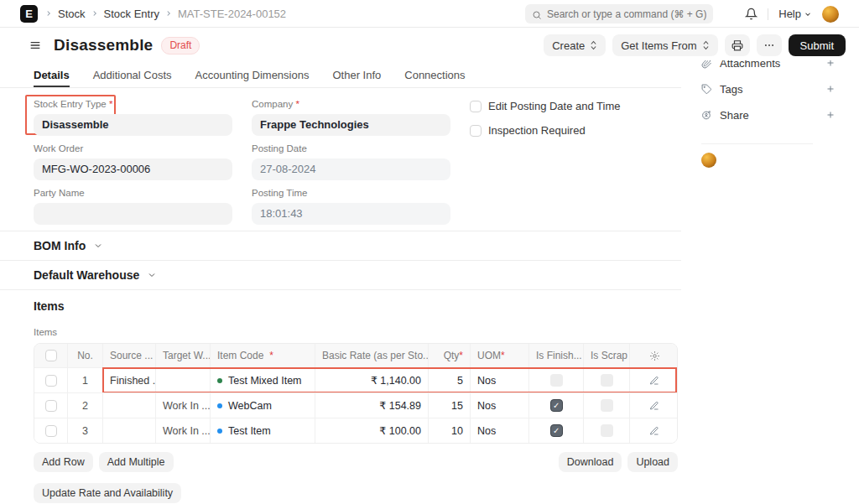 The image size is (859, 504). Describe the element at coordinates (64, 462) in the screenshot. I see `add-row-button: Add Row` at that location.